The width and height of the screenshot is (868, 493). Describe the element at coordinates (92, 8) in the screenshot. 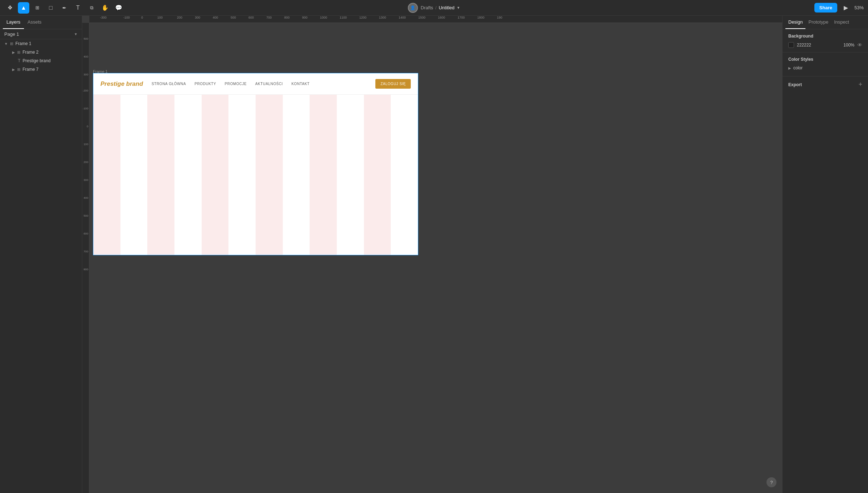

I see `component-icon: ⧉` at that location.